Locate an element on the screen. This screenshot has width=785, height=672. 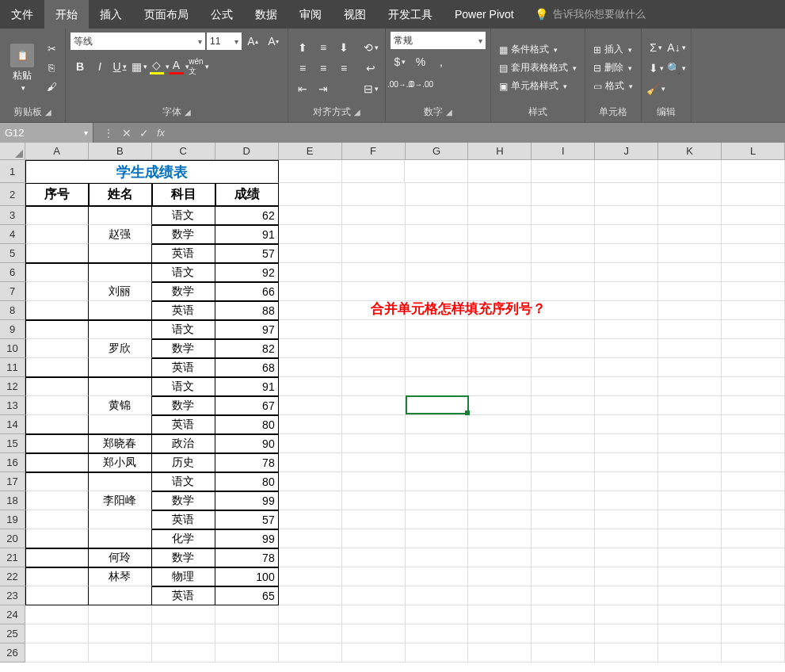
row-header-20: 20 is located at coordinates (13, 539).